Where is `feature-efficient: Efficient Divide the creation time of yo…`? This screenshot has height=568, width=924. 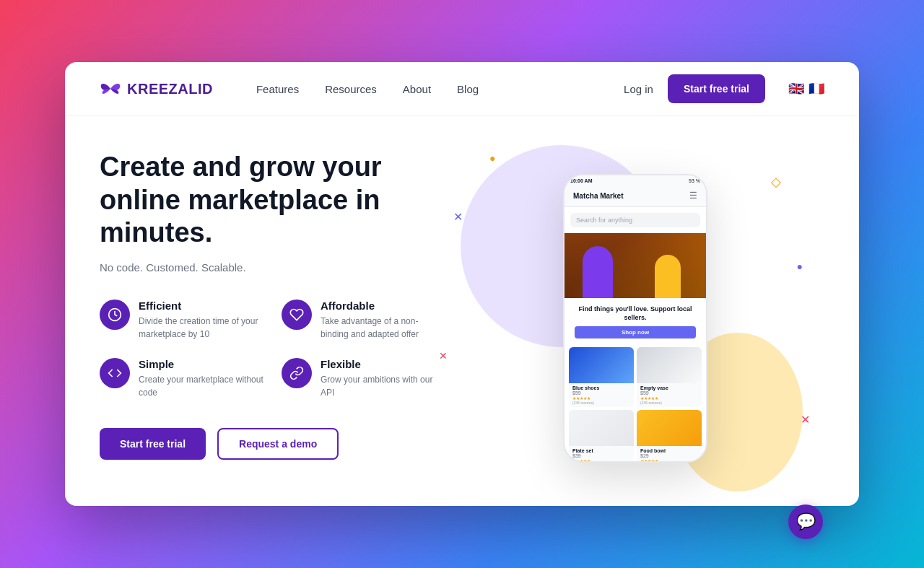
feature-efficient: Efficient Divide the creation time of yo… is located at coordinates (182, 320).